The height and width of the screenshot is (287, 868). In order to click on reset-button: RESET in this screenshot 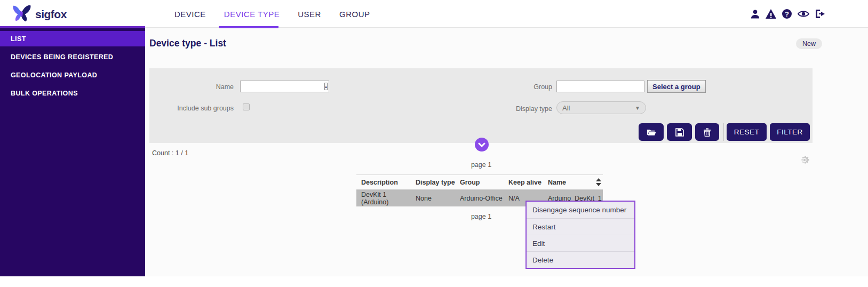, I will do `click(747, 132)`.